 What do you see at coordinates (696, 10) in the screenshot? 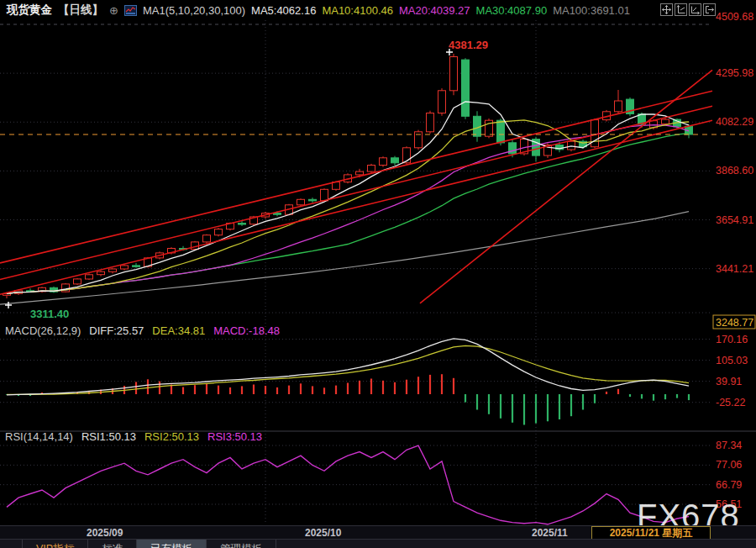
I see `x-axis-scale-icon` at bounding box center [696, 10].